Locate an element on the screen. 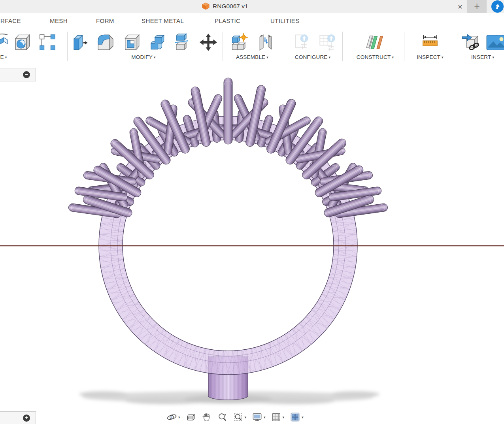 The image size is (504, 424). browser-panel-collapsed: − is located at coordinates (18, 75).